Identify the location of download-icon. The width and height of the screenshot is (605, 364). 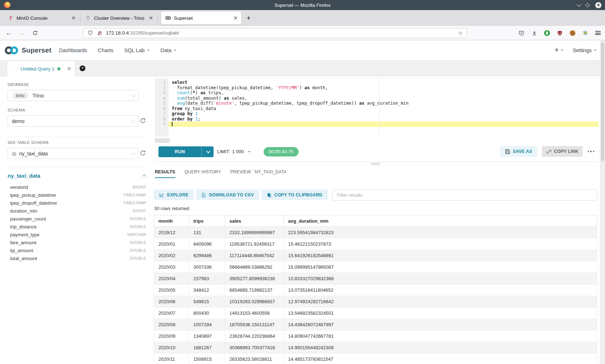
(534, 33).